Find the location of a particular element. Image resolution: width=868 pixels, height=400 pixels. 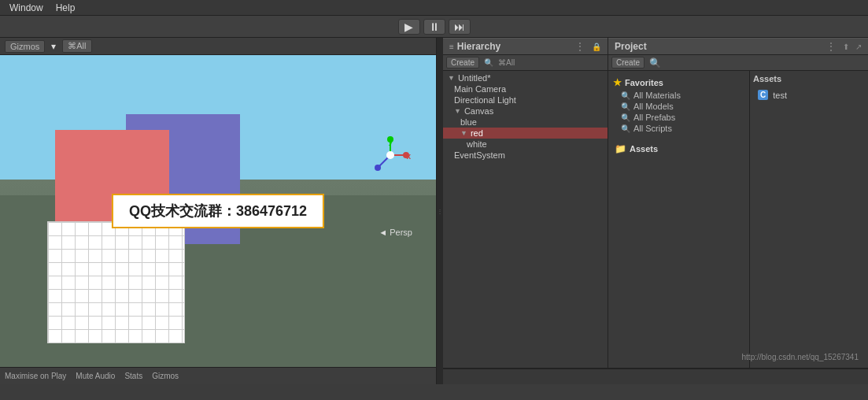

hierarchy-search-icon: 🔍 is located at coordinates (489, 63).